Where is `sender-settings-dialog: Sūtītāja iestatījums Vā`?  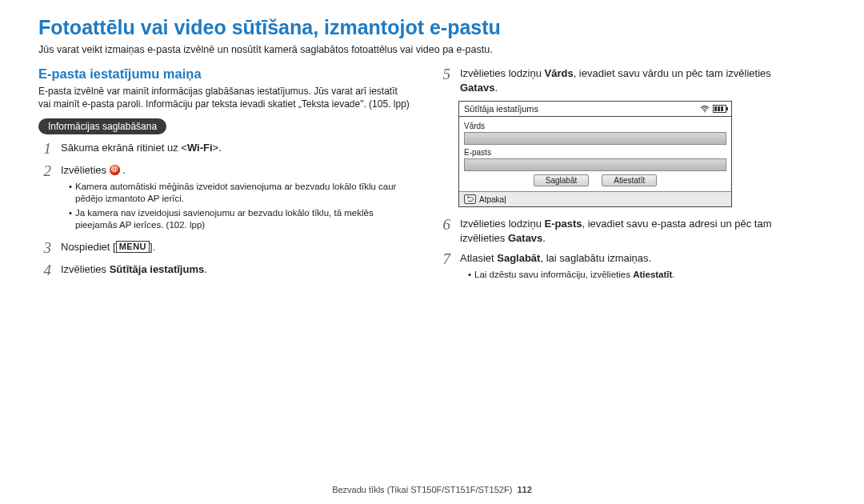
sender-settings-dialog: Sūtītāja iestatījums Vā is located at coordinates (595, 154).